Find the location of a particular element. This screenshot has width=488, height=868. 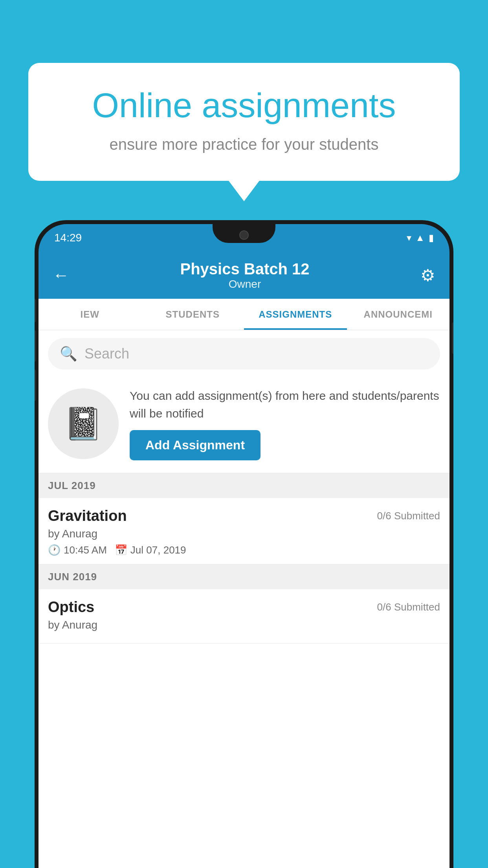

wifi-icon: ▾ is located at coordinates (409, 238).